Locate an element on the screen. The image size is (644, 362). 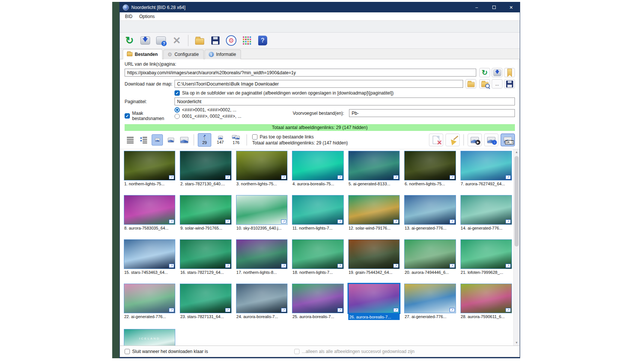
view-small-thumbs-button is located at coordinates (157, 140).